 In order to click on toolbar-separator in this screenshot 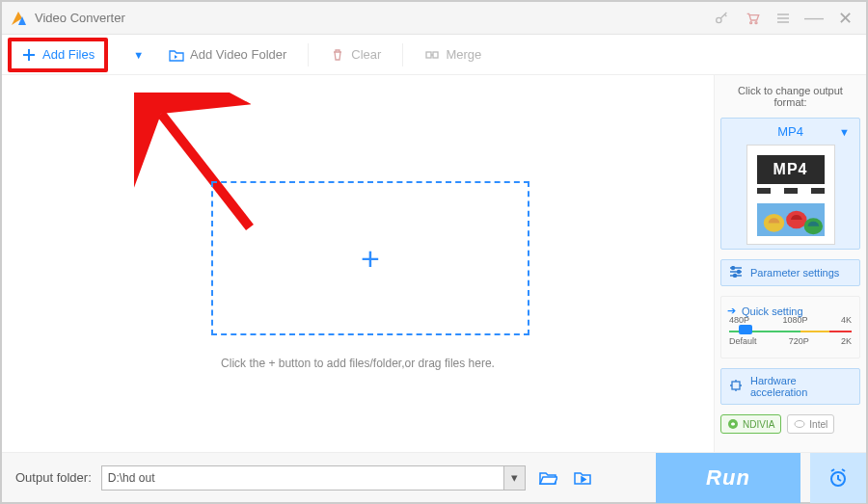, I will do `click(309, 55)`.